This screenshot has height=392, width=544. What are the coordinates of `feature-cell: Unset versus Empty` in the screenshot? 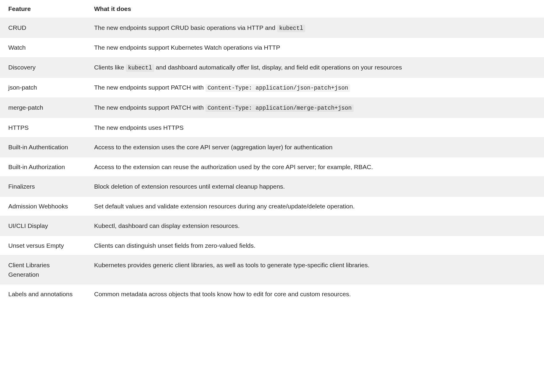 It's located at (43, 245).